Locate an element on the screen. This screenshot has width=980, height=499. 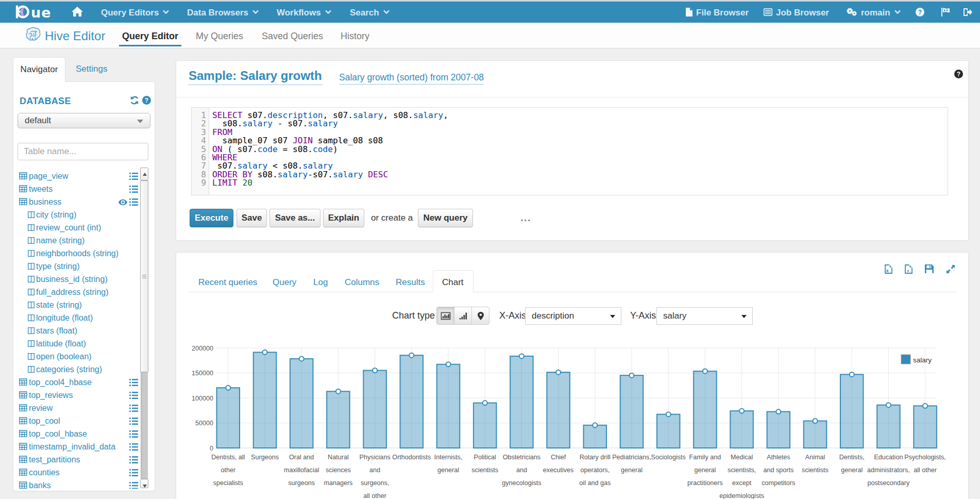
table-name: top_cool is located at coordinates (44, 421).